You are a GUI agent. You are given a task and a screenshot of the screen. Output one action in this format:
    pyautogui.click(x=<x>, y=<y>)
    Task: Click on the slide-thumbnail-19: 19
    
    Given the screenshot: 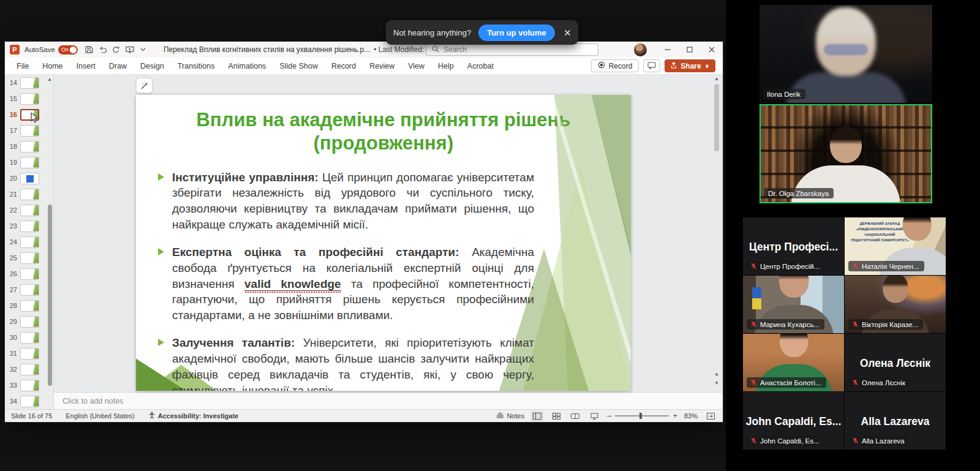 What is the action you would take?
    pyautogui.click(x=29, y=162)
    